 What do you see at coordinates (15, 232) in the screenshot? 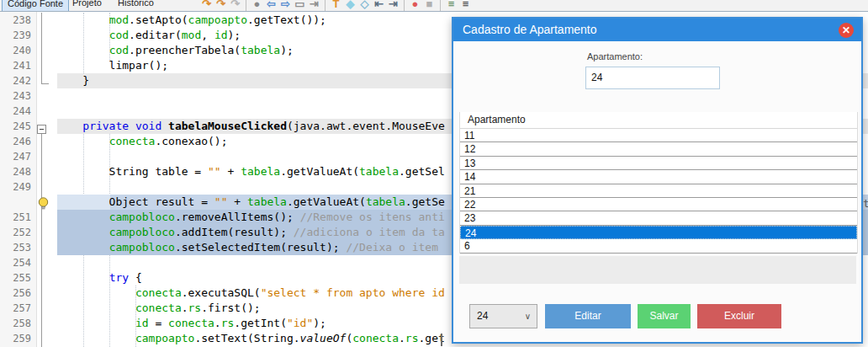
I see `line-number: 252` at bounding box center [15, 232].